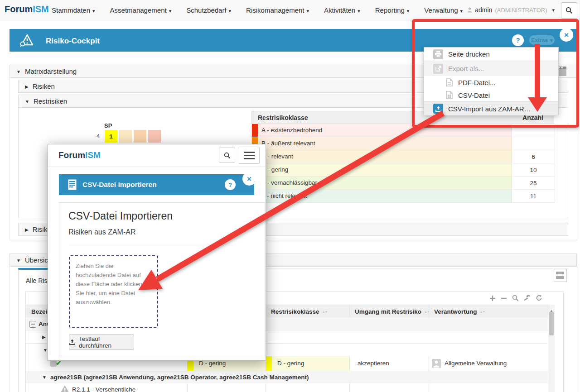 This screenshot has height=392, width=580. Describe the element at coordinates (566, 35) in the screenshot. I see `close-page-button` at that location.